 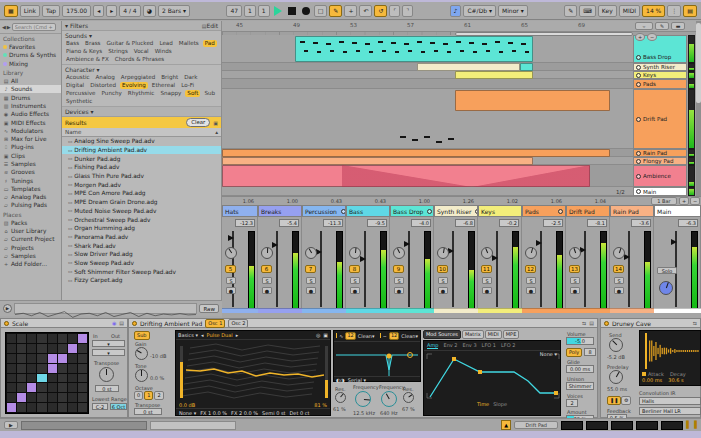 I want to click on track-activator-button: 9, so click(x=398, y=269).